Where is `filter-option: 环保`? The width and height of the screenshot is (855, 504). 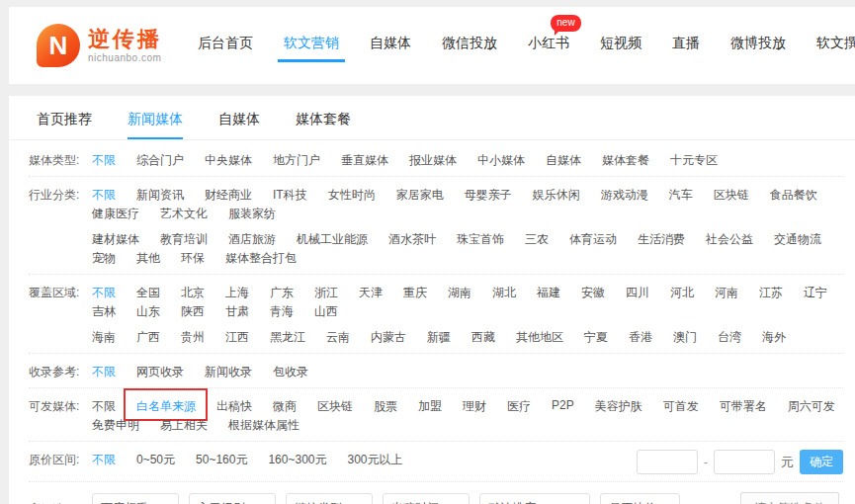
filter-option: 环保 is located at coordinates (193, 257).